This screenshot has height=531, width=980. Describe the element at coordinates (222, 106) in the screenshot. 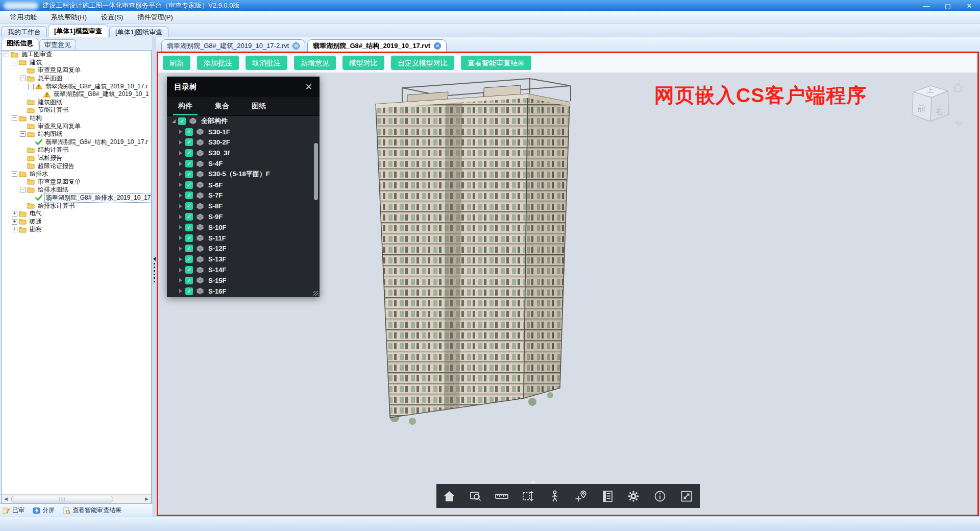

I see `catalog-tab-1: 集合` at that location.